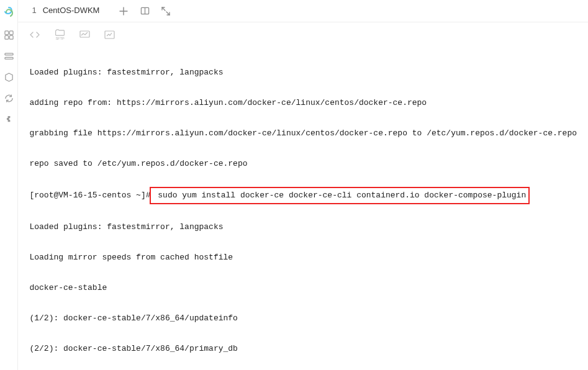 This screenshot has width=588, height=370. What do you see at coordinates (9, 98) in the screenshot?
I see `sync-icon` at bounding box center [9, 98].